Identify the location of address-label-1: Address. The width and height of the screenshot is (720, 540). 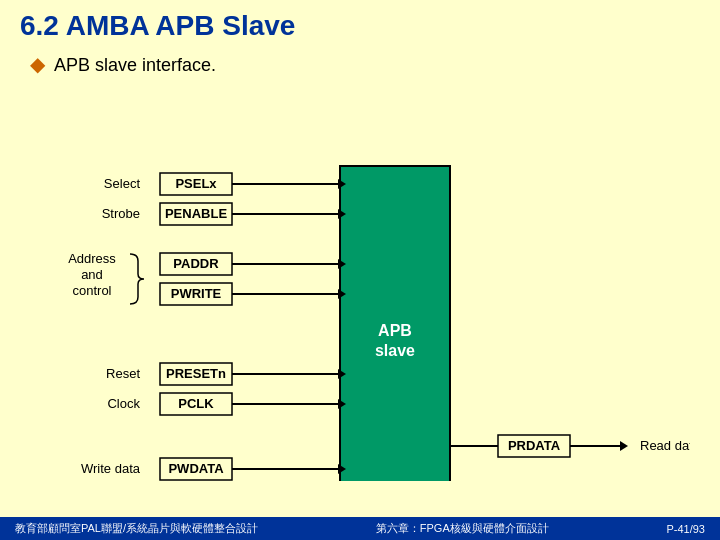
(92, 258).